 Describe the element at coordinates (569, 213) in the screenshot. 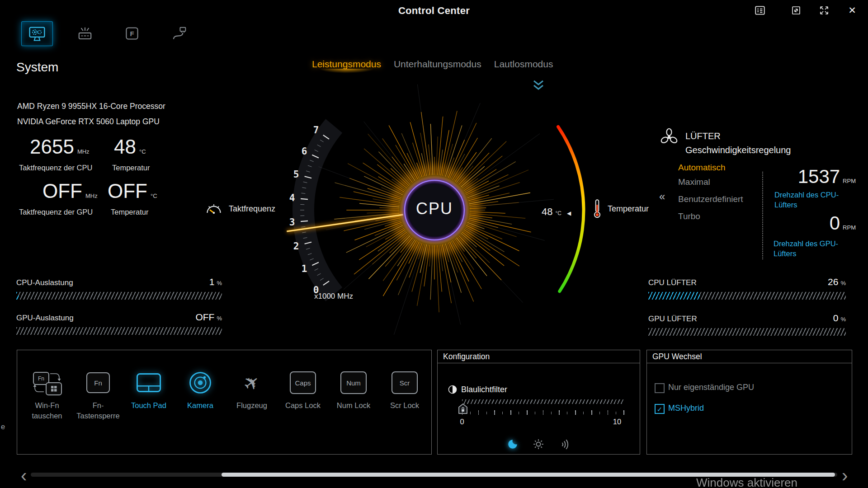

I see `temperature-marker-icon: ◀` at that location.